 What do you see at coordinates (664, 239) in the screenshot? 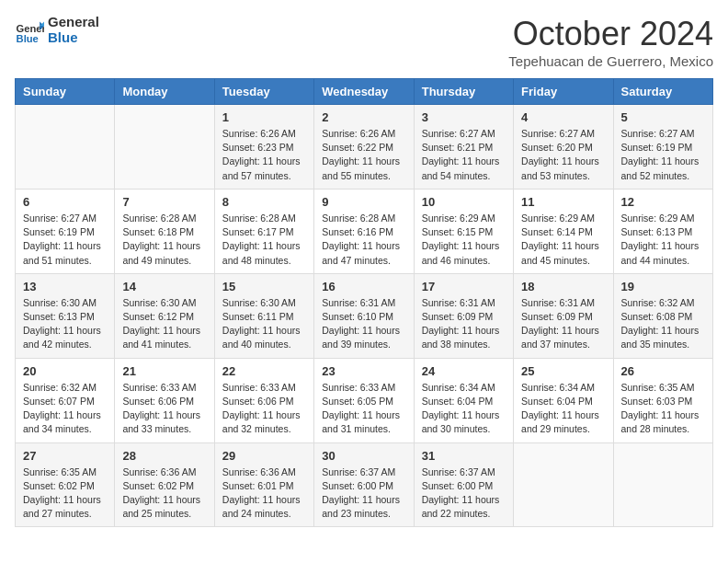
I see `day-info: Sunrise: 6:29 AMSunset: 6:13 PMDaylight:…` at bounding box center [664, 239].